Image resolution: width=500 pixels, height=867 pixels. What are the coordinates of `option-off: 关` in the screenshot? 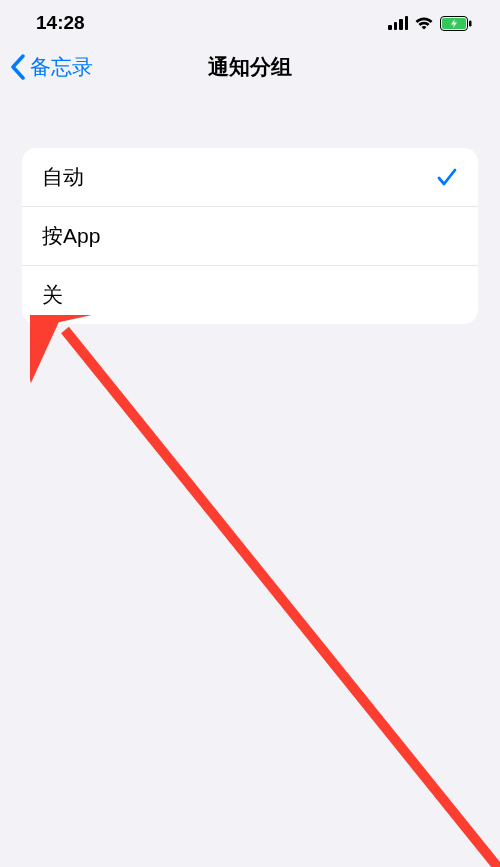 It's located at (250, 295).